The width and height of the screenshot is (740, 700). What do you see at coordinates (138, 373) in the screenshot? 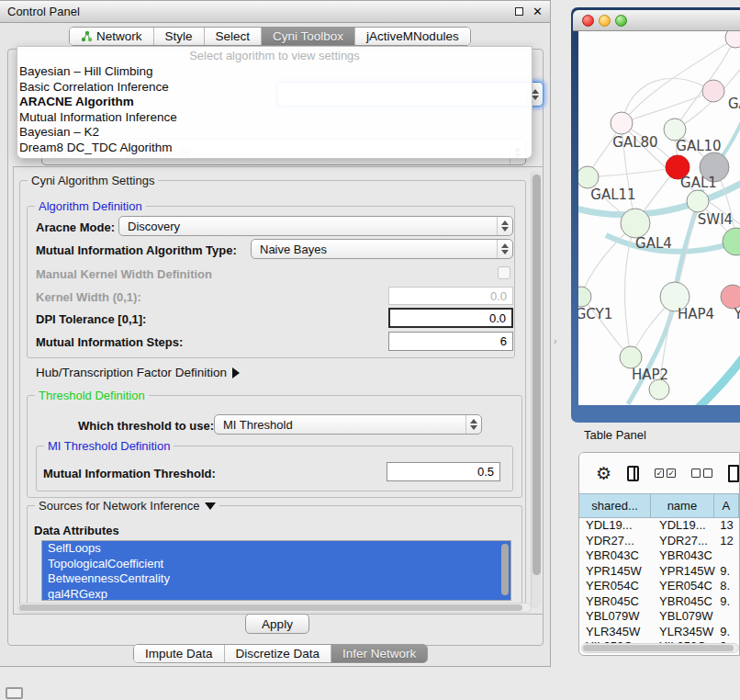
I see `hub-definition-toggle: Hub/Transcription Factor Definition` at bounding box center [138, 373].